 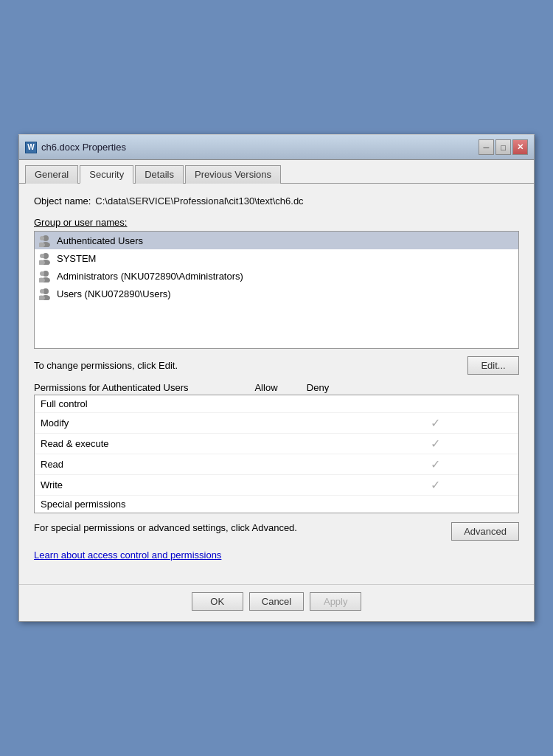 What do you see at coordinates (150, 276) in the screenshot?
I see `user-name-administrators: Administrators (NKU072890\Administrators…` at bounding box center [150, 276].